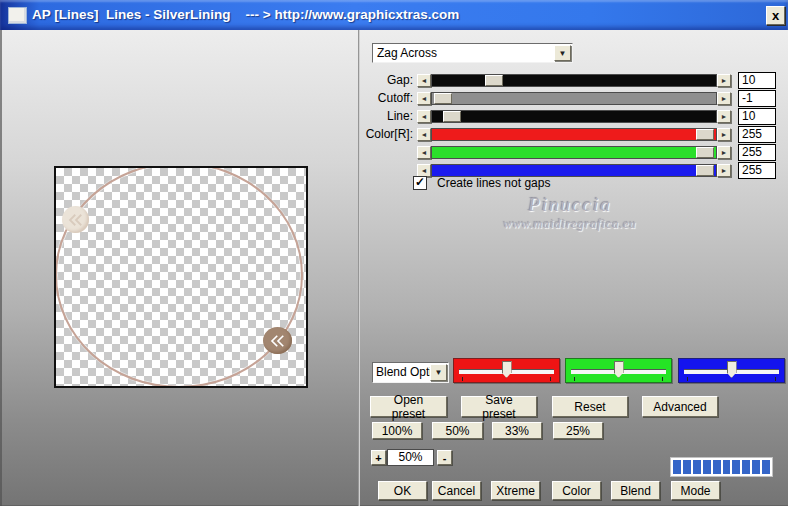 The width and height of the screenshot is (788, 506). I want to click on slider-row-line: Line: ◄ ► 10, so click(394, 116).